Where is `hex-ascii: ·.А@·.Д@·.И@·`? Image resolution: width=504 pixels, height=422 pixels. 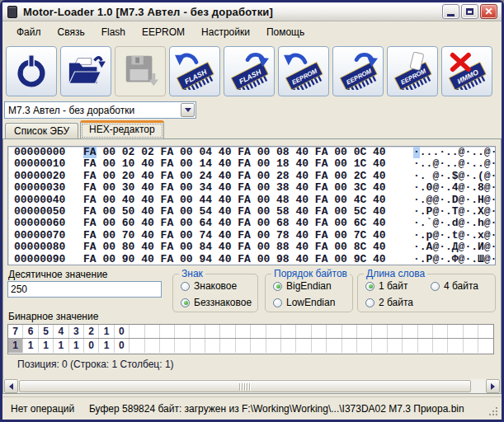
hex-ascii: ·.А@·.Д@·.И@· is located at coordinates (455, 247).